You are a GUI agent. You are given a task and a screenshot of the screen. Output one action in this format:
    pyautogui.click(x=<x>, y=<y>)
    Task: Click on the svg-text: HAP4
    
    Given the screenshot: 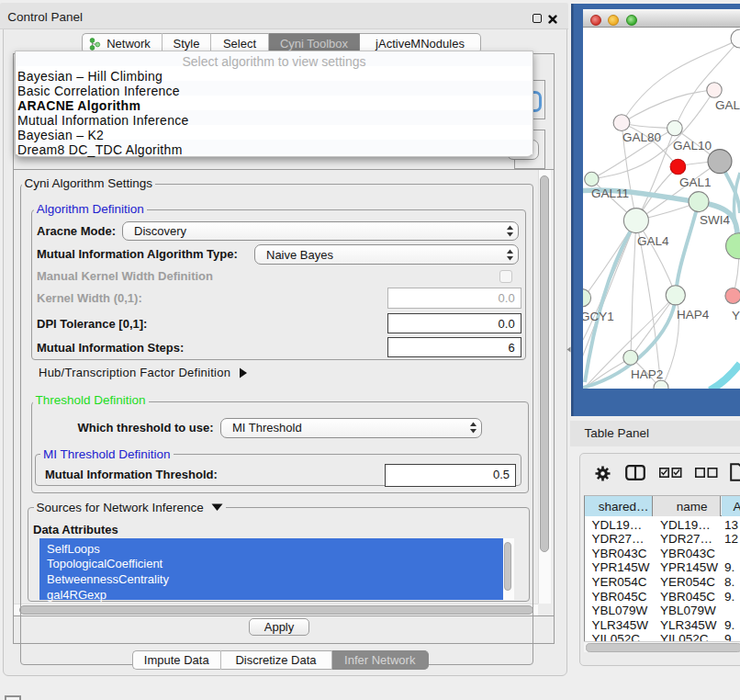 What is the action you would take?
    pyautogui.click(x=693, y=314)
    